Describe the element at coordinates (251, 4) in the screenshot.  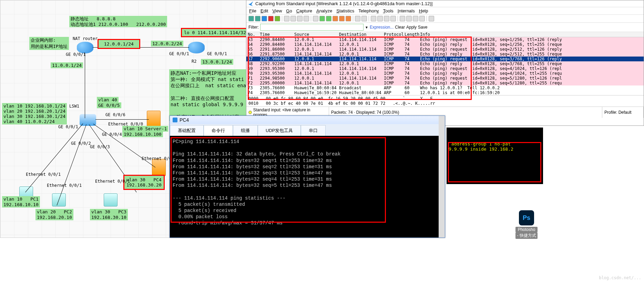
I see `wireshark-icon` at that location.